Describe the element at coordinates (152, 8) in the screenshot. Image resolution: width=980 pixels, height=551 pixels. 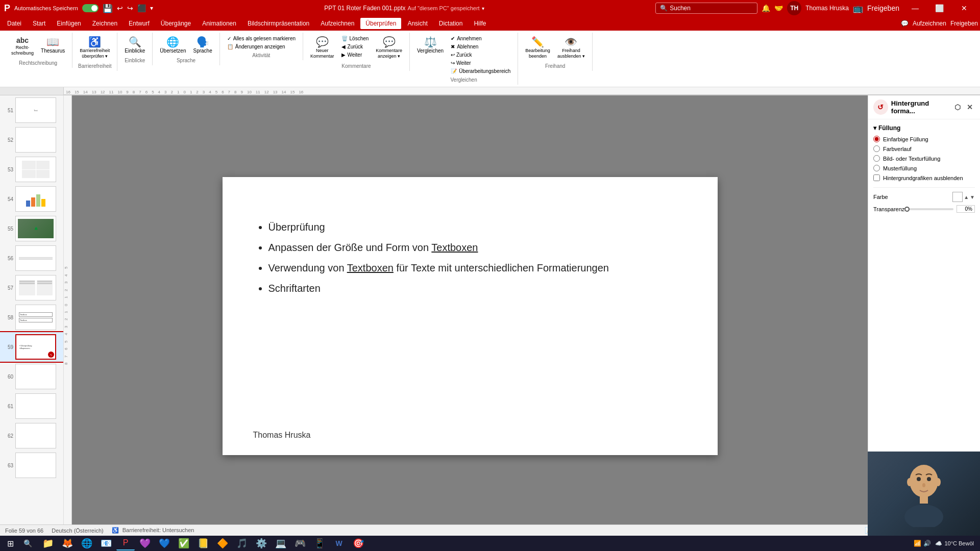
I see `dropdown-icon: ▾` at that location.